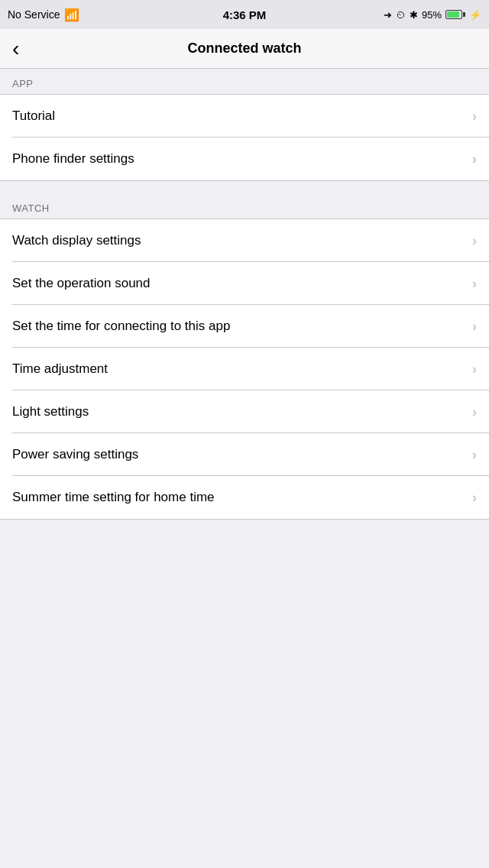 The image size is (489, 868). I want to click on battery-icon, so click(455, 15).